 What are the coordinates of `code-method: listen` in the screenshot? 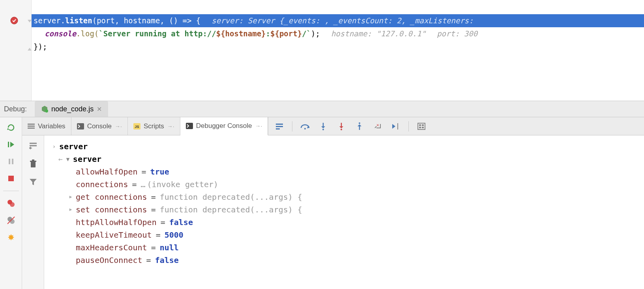 It's located at (79, 21).